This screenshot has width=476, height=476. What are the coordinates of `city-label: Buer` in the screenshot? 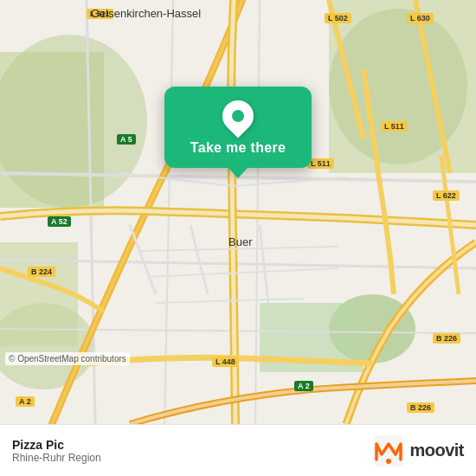 It's located at (241, 242).